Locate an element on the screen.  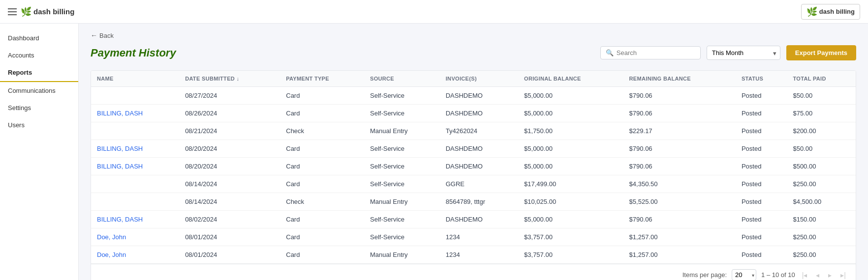
hamburger-button is located at coordinates (12, 12).